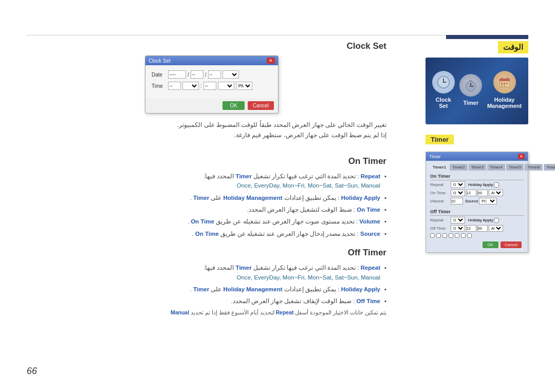 The width and height of the screenshot is (555, 392). What do you see at coordinates (458, 220) in the screenshot?
I see `repeat-select-off: Once` at bounding box center [458, 220].